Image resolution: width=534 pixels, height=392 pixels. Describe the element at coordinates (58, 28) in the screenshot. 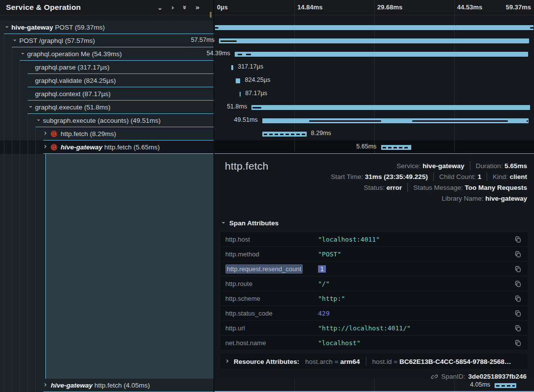

I see `span-label: hive-gateway POST (59.37ms)` at that location.